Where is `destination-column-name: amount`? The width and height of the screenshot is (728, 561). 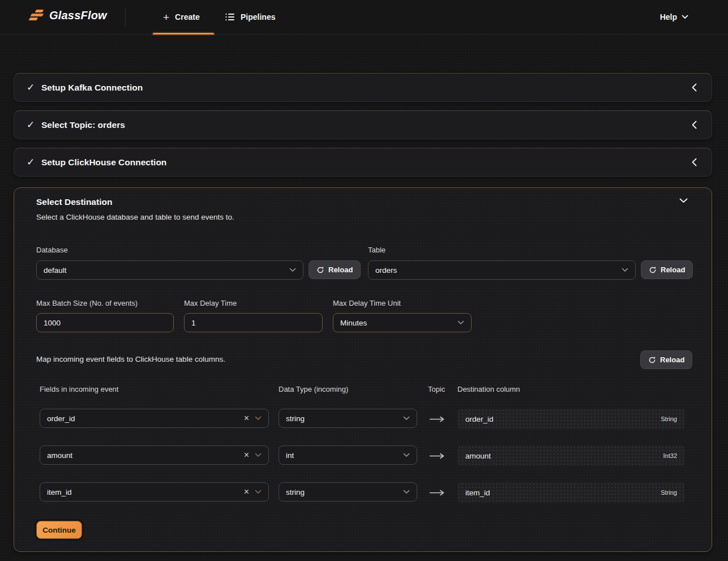
destination-column-name: amount is located at coordinates (478, 456).